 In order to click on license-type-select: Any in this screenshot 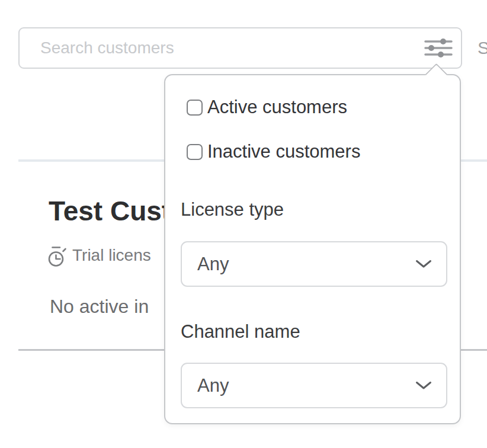, I will do `click(314, 264)`.